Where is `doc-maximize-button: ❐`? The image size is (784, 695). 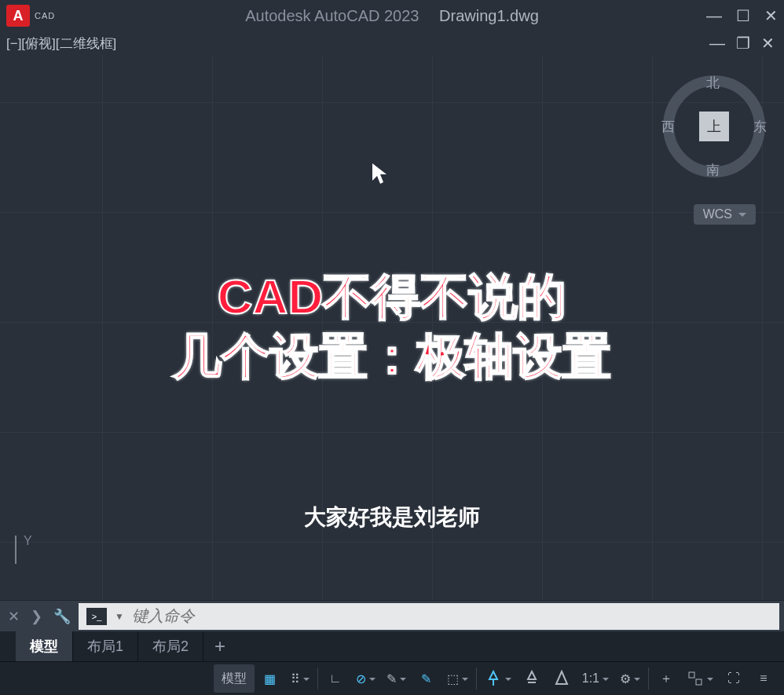
doc-maximize-button: ❐ is located at coordinates (743, 43).